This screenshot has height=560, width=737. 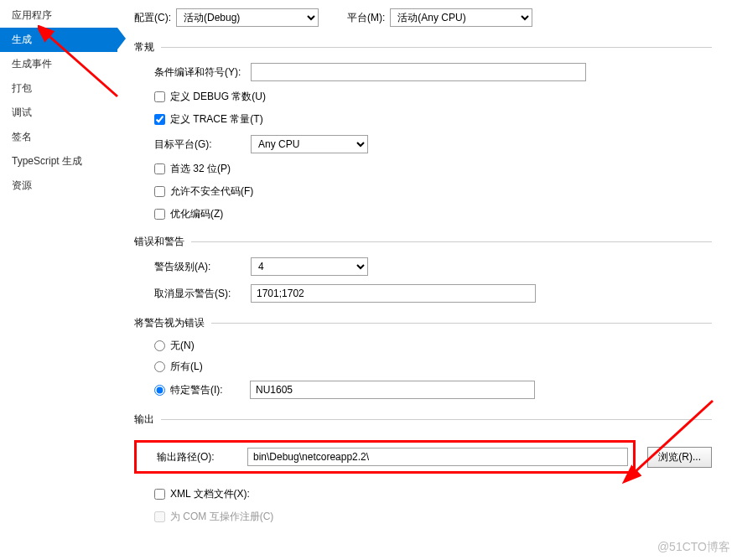 What do you see at coordinates (203, 72) in the screenshot?
I see `symbols-label: 条件编译和符号(Y):` at bounding box center [203, 72].